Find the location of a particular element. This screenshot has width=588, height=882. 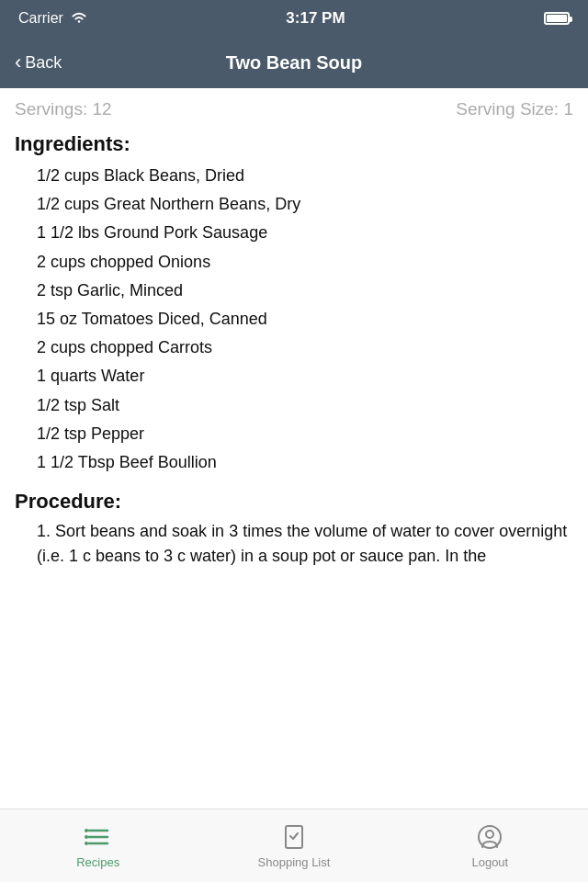

list-item: 1/2 cups Great Northern Beans, Dry is located at coordinates (294, 204).